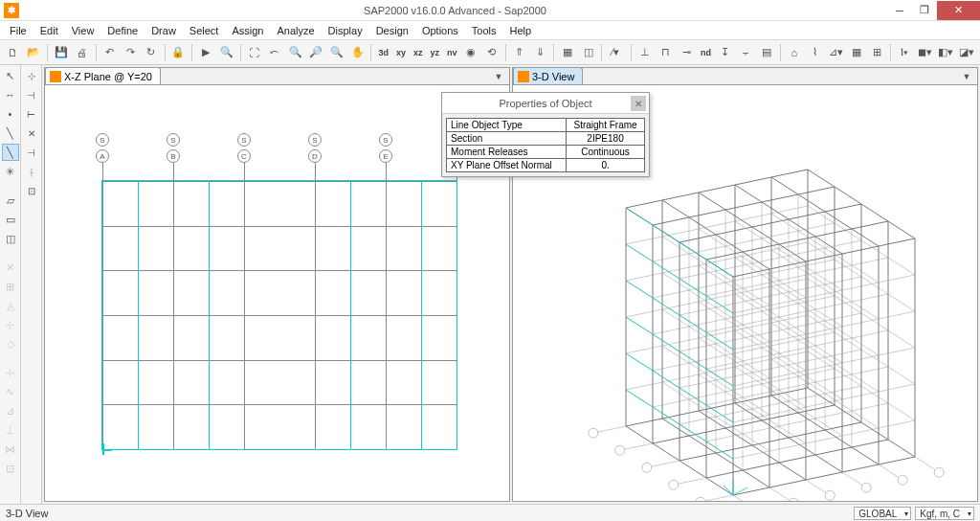 Image resolution: width=980 pixels, height=521 pixels. I want to click on snap-point-icon: ⊹, so click(32, 76).